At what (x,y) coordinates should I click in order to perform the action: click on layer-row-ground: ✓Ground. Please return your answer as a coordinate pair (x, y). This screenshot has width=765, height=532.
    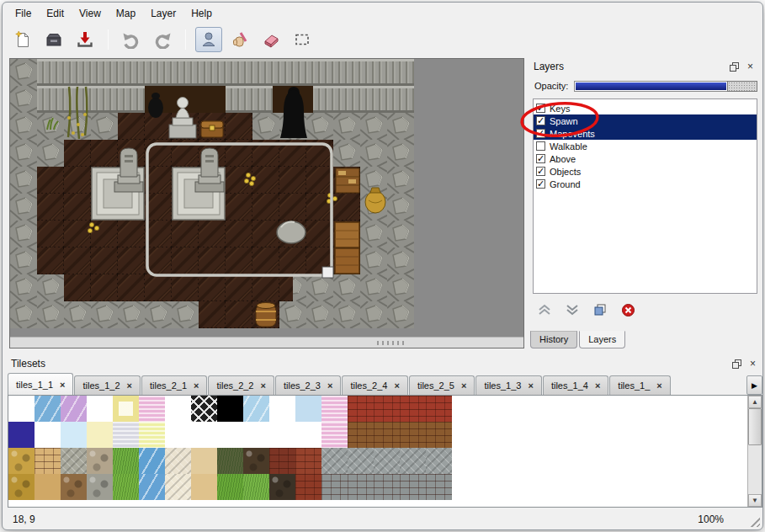
    Looking at the image, I should click on (645, 184).